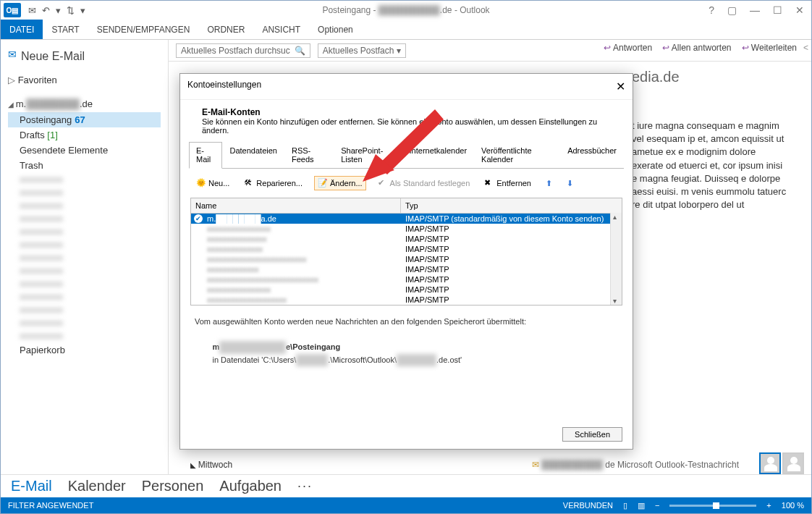 The height and width of the screenshot is (514, 812). I want to click on dialog-info-text: Vom ausgewählten Konto werden neue Nachr…, so click(407, 341).